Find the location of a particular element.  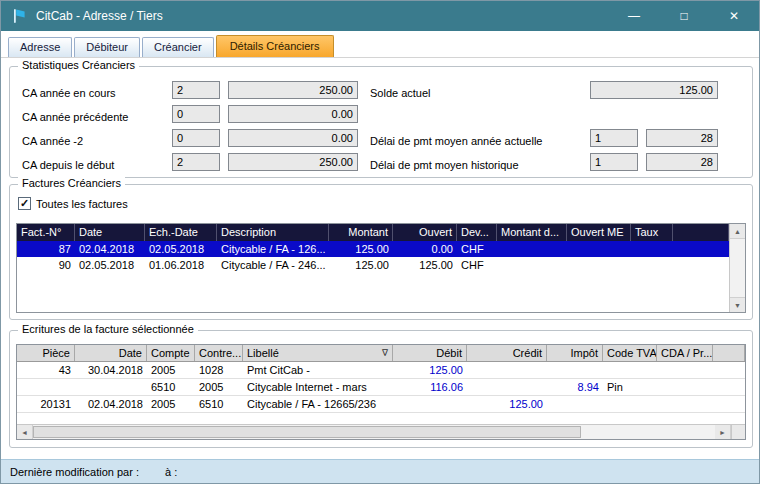

ca-annee-en-cours-amount-field: 250.00 is located at coordinates (293, 90).